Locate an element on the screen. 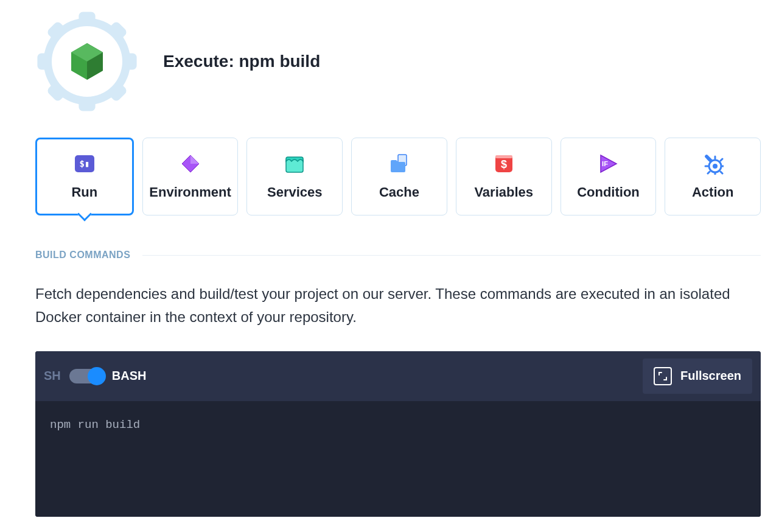  tab-variables: $ Variables is located at coordinates (504, 177).